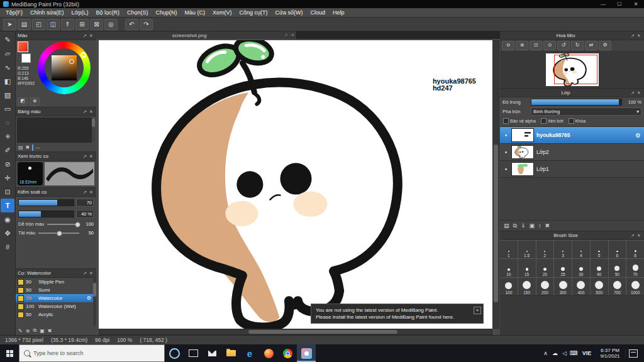  What do you see at coordinates (618, 287) in the screenshot?
I see `brush-size-cell: 700` at bounding box center [618, 287].